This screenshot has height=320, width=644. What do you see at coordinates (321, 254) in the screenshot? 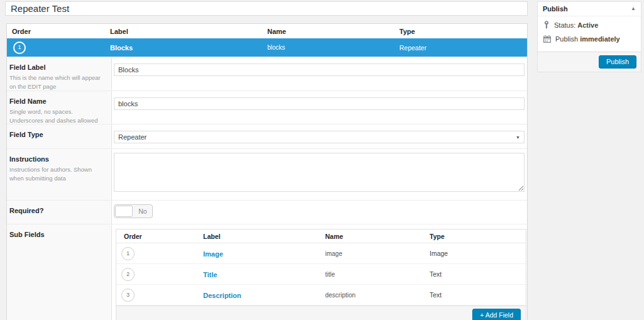
I see `sub-field-row-image: 1 Image image Image` at bounding box center [321, 254].